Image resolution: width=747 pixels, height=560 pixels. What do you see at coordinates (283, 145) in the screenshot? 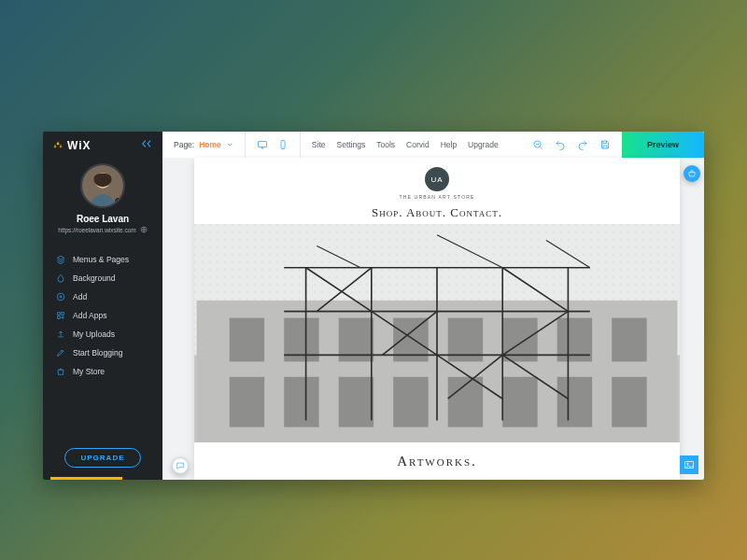
I see `mobile-icon` at bounding box center [283, 145].